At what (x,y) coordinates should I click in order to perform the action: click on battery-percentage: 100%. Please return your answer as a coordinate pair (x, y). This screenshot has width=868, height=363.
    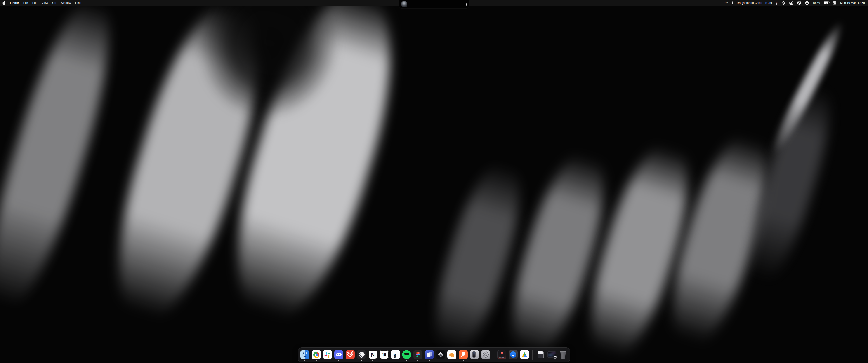
    Looking at the image, I should click on (816, 3).